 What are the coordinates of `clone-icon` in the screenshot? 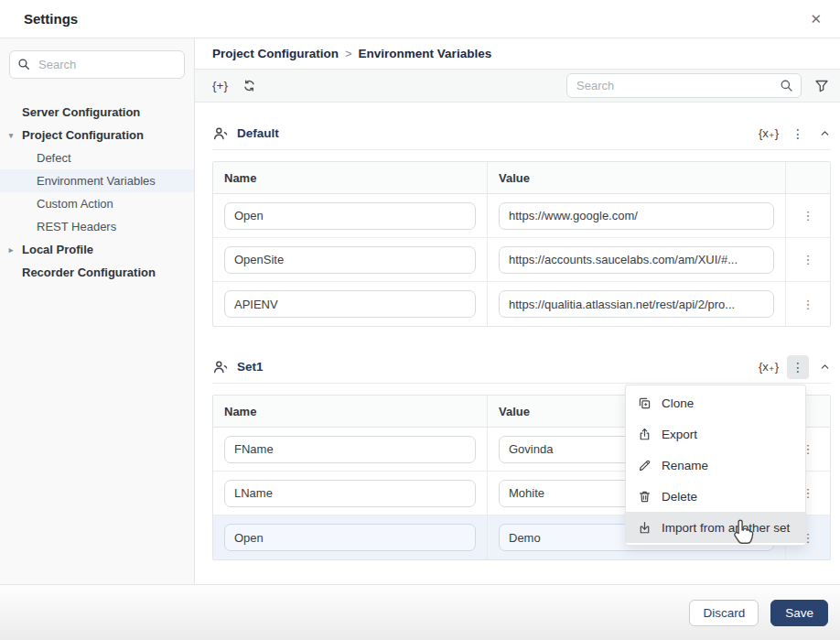 It's located at (644, 403).